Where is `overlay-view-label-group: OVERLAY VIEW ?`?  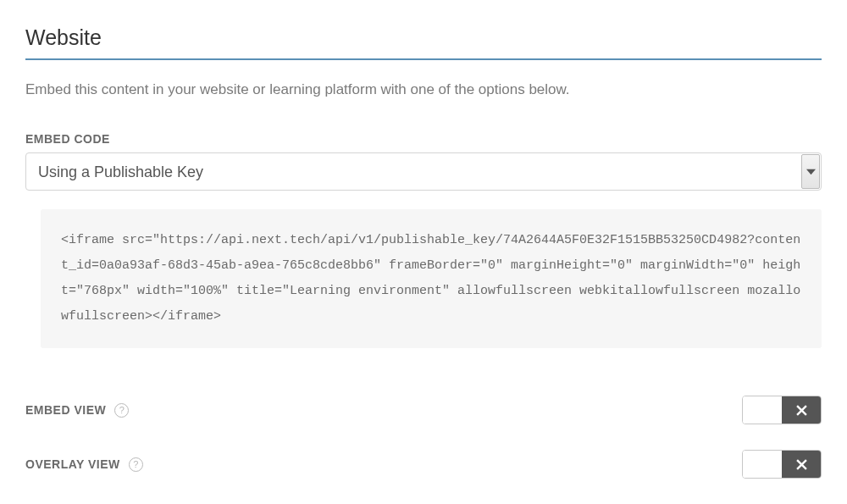 overlay-view-label-group: OVERLAY VIEW ? is located at coordinates (85, 464).